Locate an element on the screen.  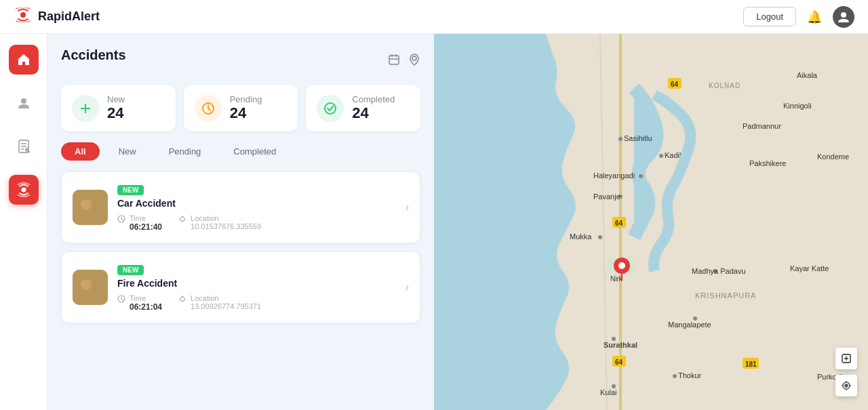
logo-text: RapidAlert is located at coordinates (69, 16).